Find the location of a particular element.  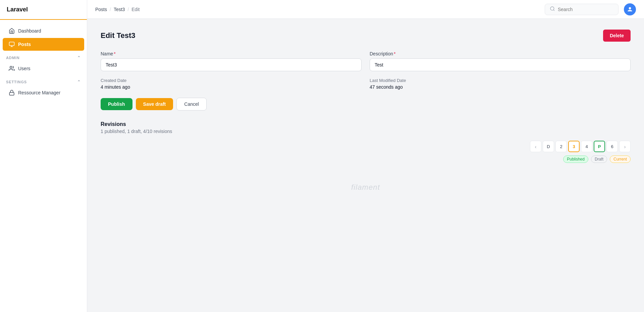

watermark: filament is located at coordinates (366, 187).